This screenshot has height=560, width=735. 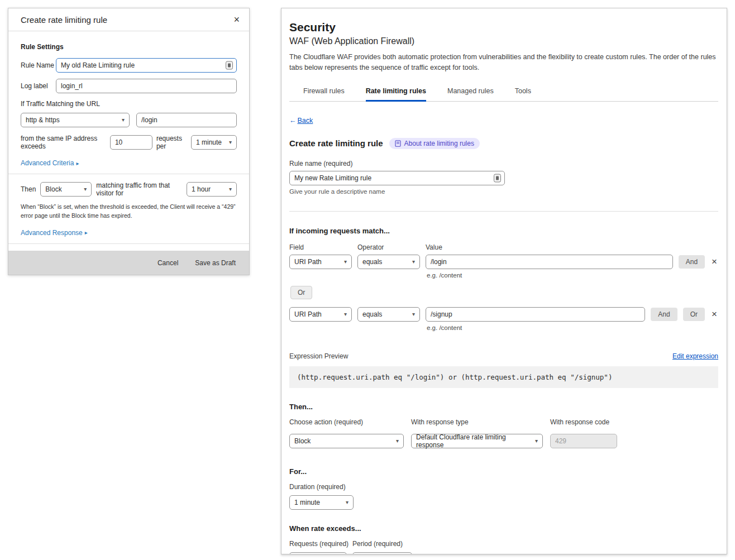 I want to click on tab-rate-limiting-rules: Rate limiting rules, so click(x=396, y=94).